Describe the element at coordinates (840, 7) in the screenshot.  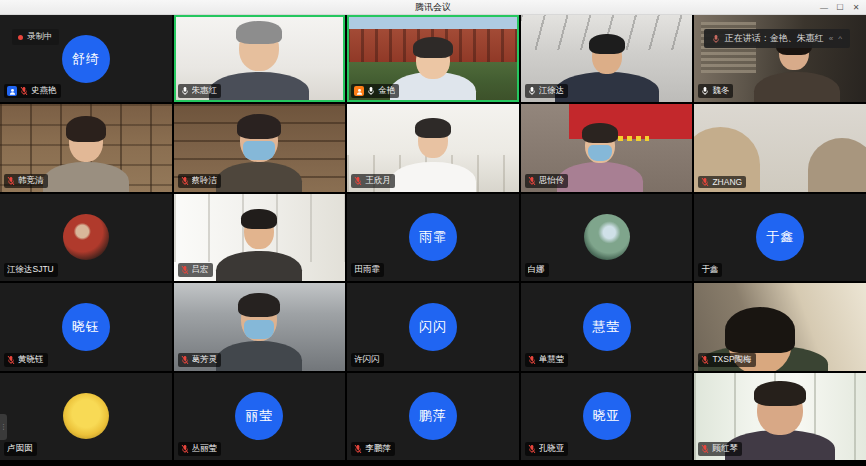
I see `window-controls: — ☐ ✕` at that location.